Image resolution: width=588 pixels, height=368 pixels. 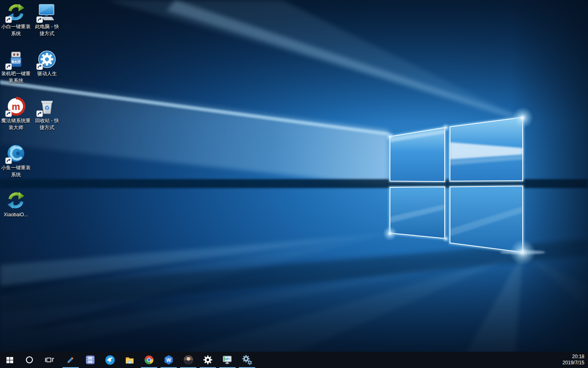 I want to click on search-button, so click(x=29, y=360).